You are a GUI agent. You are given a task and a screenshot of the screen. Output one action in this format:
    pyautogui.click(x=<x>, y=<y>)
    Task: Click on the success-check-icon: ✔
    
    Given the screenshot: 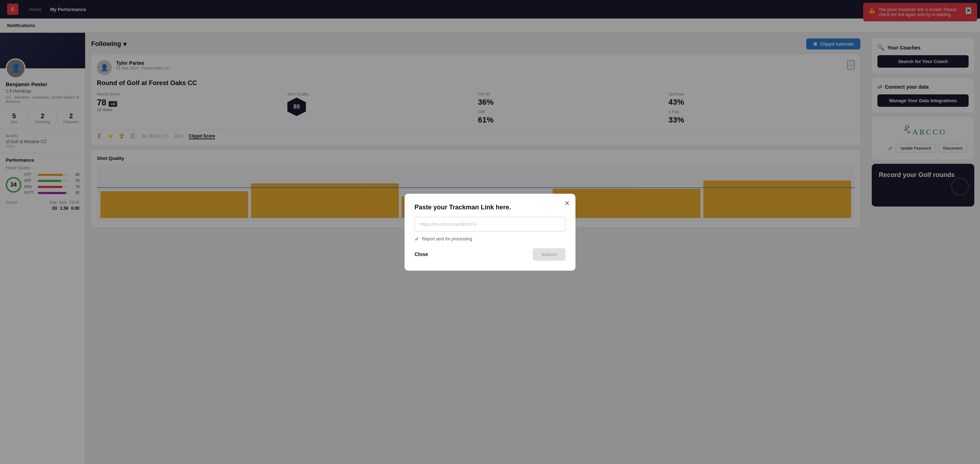 What is the action you would take?
    pyautogui.click(x=417, y=239)
    